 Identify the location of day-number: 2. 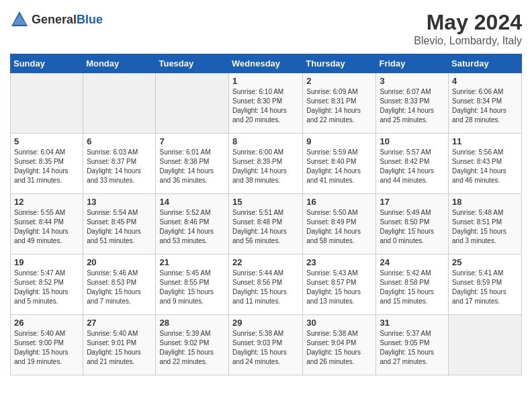
(339, 81).